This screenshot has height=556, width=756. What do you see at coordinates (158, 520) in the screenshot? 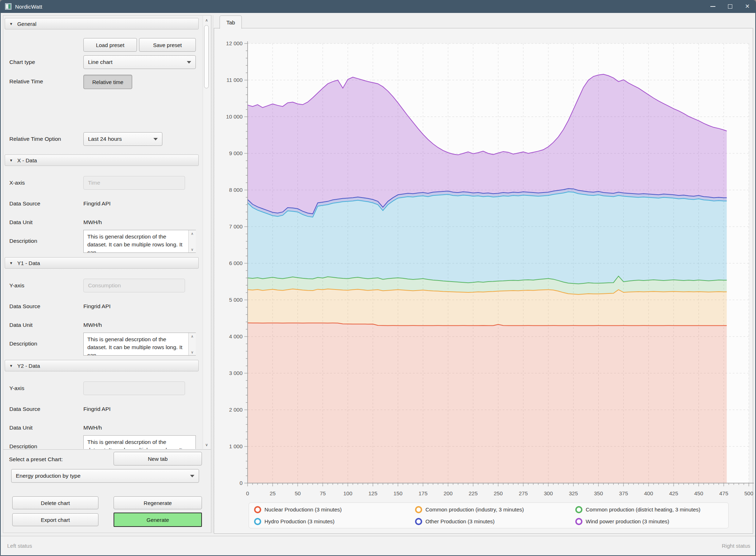
I see `generate-button: Generate` at bounding box center [158, 520].